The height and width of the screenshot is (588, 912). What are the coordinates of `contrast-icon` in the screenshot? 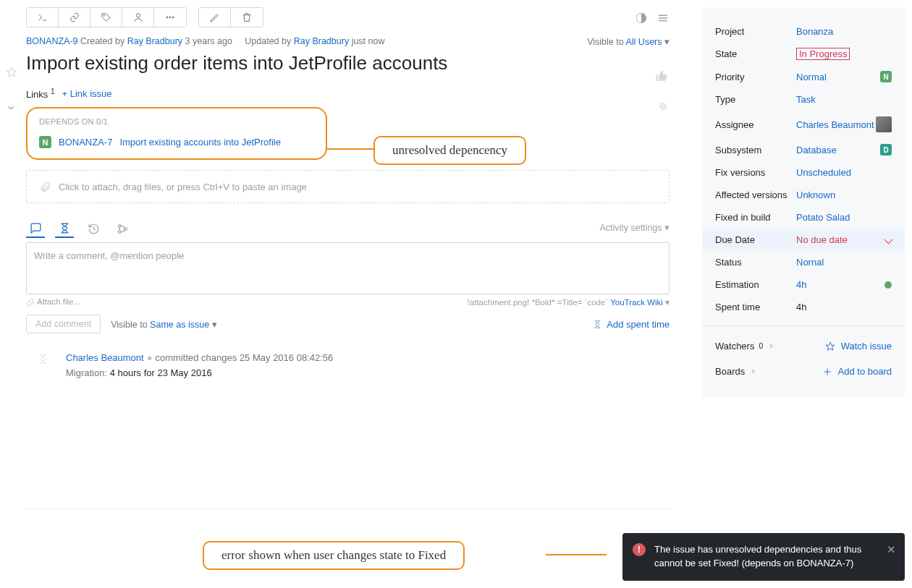 It's located at (641, 19).